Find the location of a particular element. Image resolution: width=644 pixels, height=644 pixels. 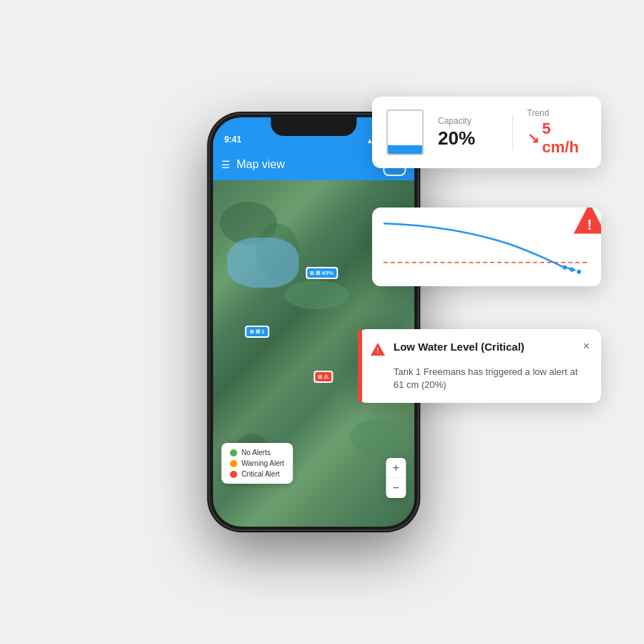

alert-icon: ! is located at coordinates (378, 351).